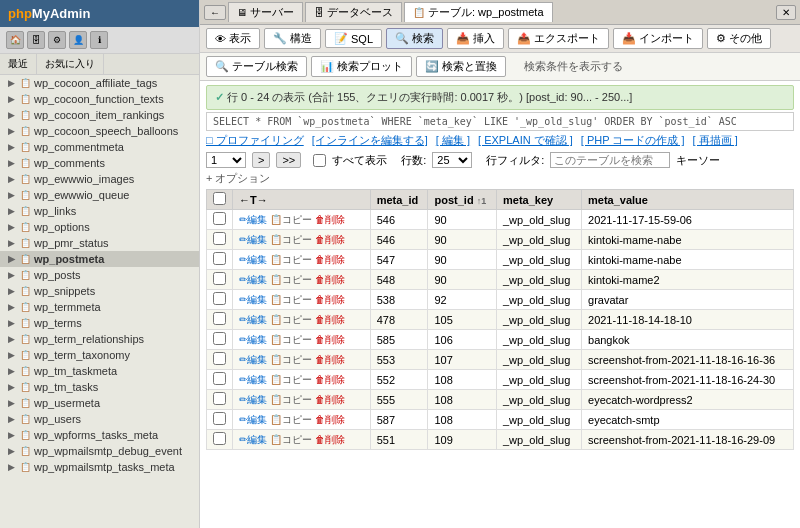 This screenshot has width=800, height=528. Describe the element at coordinates (461, 66) in the screenshot. I see `search-btn-find-replace: 🔄検索と置換` at that location.